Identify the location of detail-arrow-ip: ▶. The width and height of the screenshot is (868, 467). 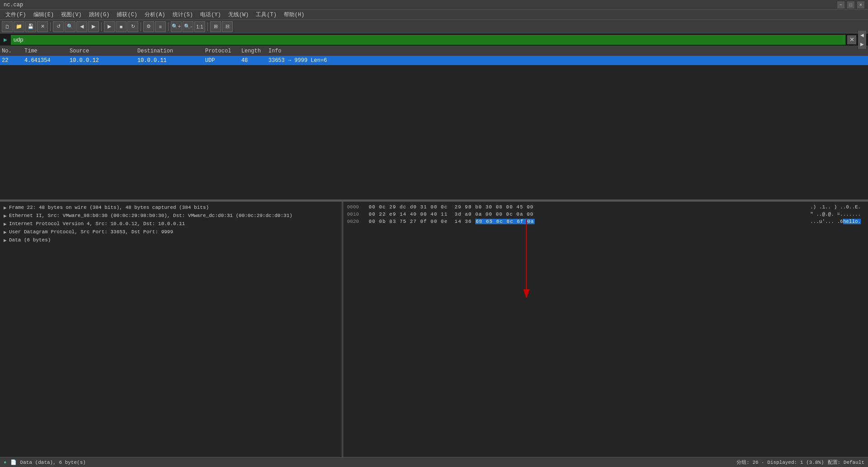
(6, 224).